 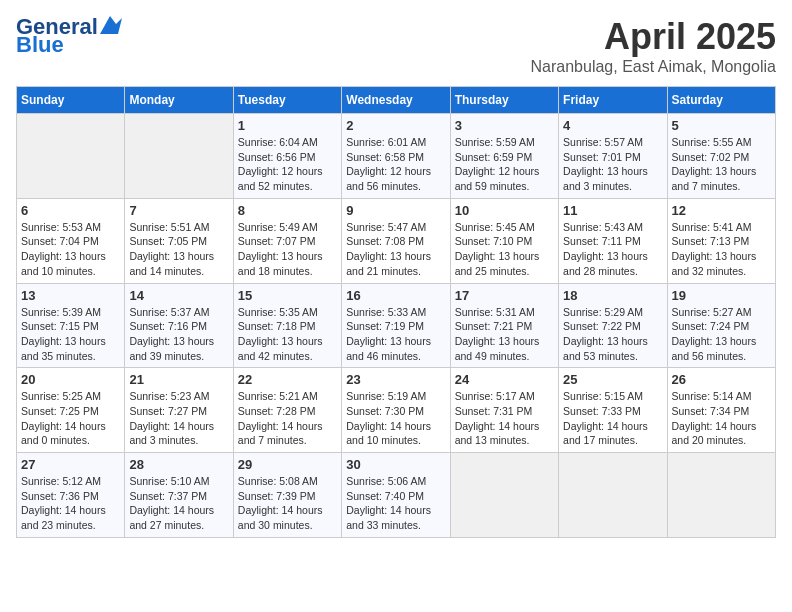 What do you see at coordinates (721, 100) in the screenshot?
I see `col-header-saturday: Saturday` at bounding box center [721, 100].